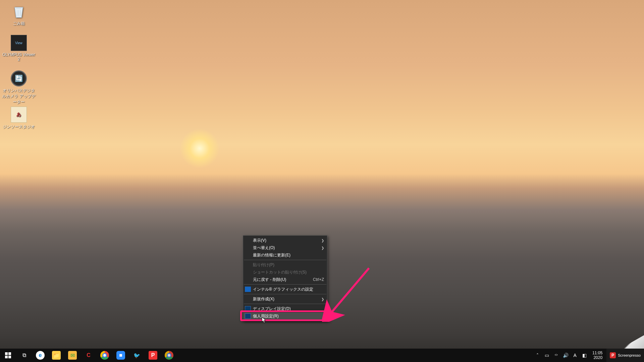 This screenshot has width=644, height=362. What do you see at coordinates (285, 309) in the screenshot?
I see `ctx-display-settings: ディスプレイ設定(D)` at bounding box center [285, 309].